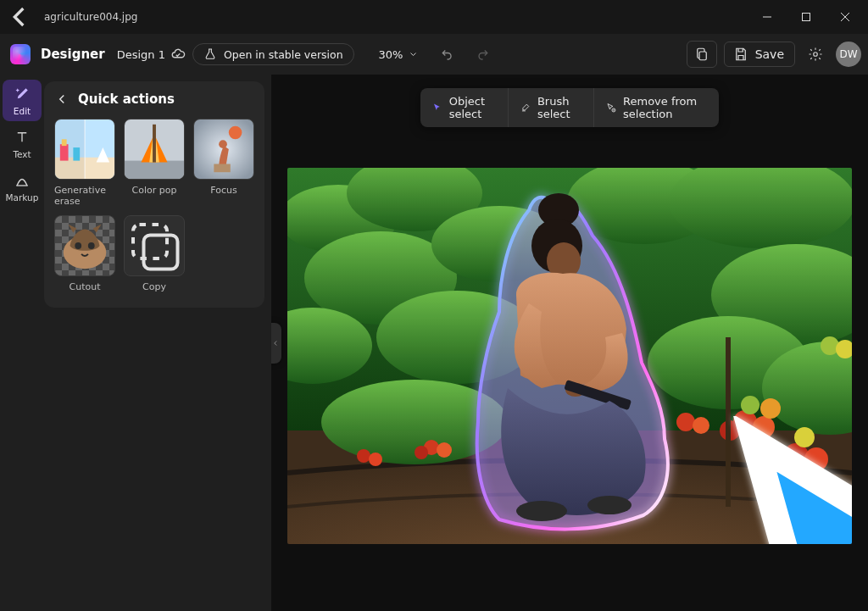  What do you see at coordinates (154, 254) in the screenshot?
I see `tile-copy: Copy` at bounding box center [154, 254].